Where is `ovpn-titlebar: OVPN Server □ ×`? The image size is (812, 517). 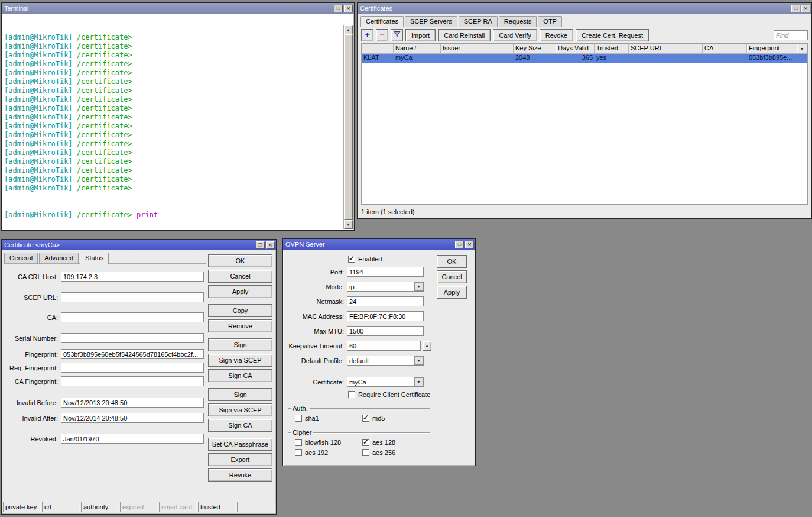 ovpn-titlebar: OVPN Server □ × is located at coordinates (379, 244).